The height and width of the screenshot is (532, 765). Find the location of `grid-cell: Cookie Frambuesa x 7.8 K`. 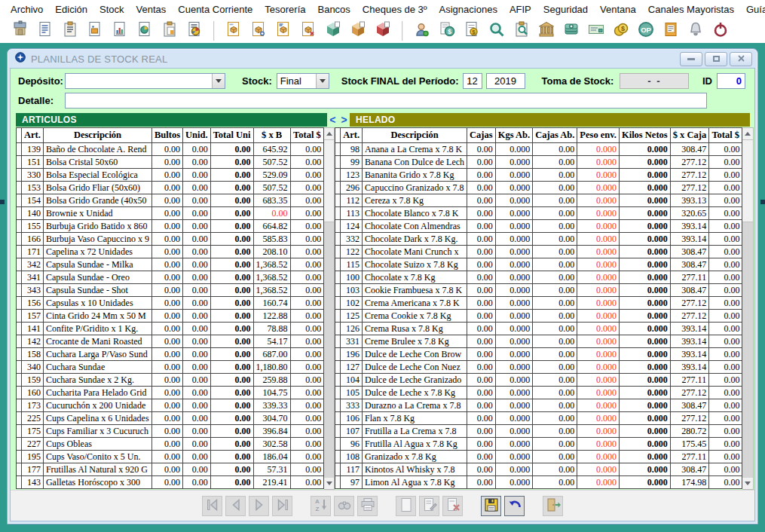

grid-cell: Cookie Frambuesa x 7.8 K is located at coordinates (415, 291).